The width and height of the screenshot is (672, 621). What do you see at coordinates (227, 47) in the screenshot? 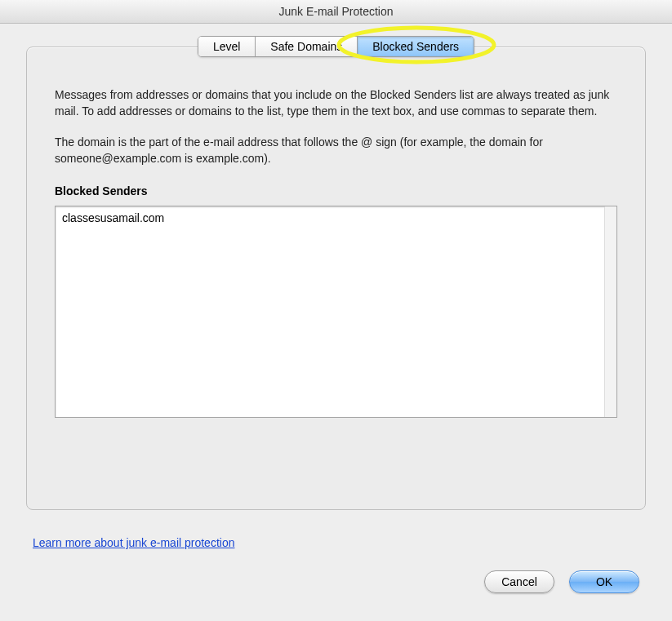
I see `tab-level: Level` at bounding box center [227, 47].